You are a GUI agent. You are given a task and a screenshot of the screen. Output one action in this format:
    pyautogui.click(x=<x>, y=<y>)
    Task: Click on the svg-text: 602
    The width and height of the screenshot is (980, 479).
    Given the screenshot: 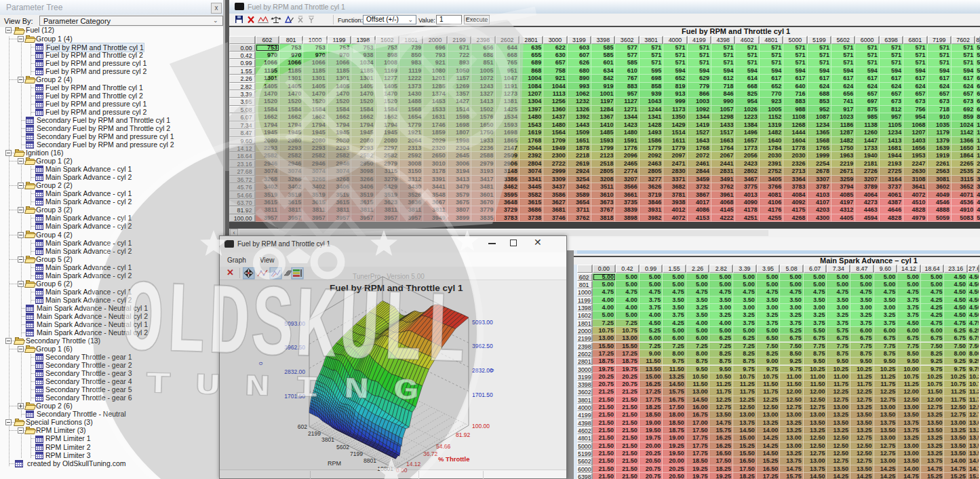 What is the action you would take?
    pyautogui.click(x=302, y=427)
    